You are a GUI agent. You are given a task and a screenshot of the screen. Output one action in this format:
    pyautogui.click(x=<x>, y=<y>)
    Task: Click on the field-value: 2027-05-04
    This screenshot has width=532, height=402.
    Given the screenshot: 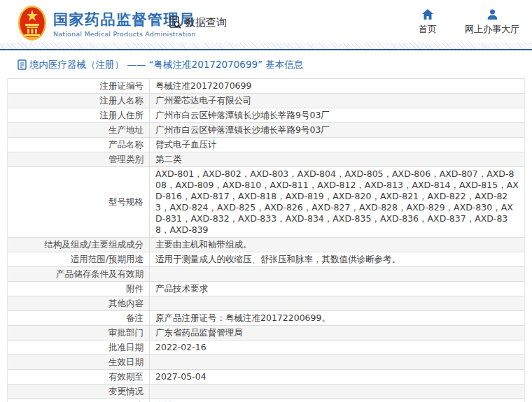 What is the action you would take?
    pyautogui.click(x=337, y=377)
    